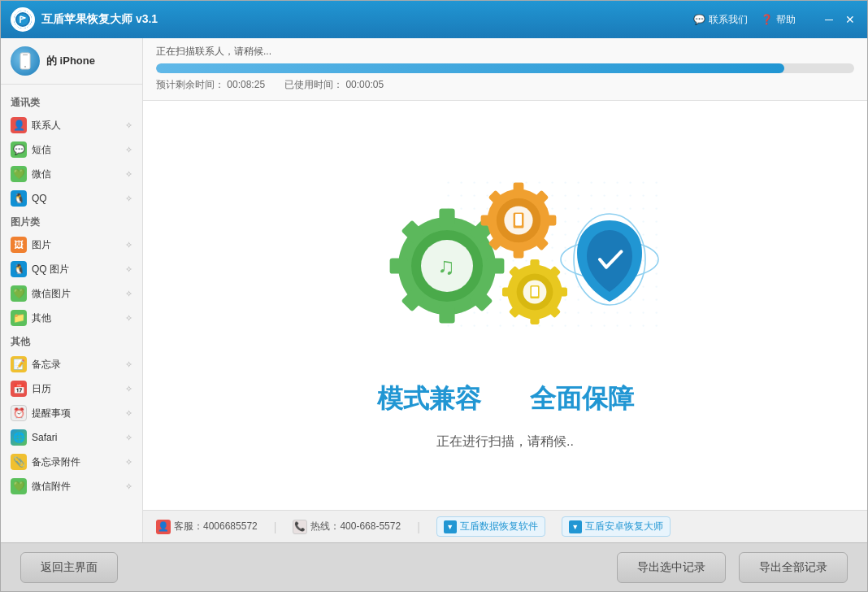  What do you see at coordinates (72, 290) in the screenshot?
I see `sidebar: 的 iPhone 通讯类 👤 联系人 ✧ 💬 短信 ✧ 💚 微信` at bounding box center [72, 290].